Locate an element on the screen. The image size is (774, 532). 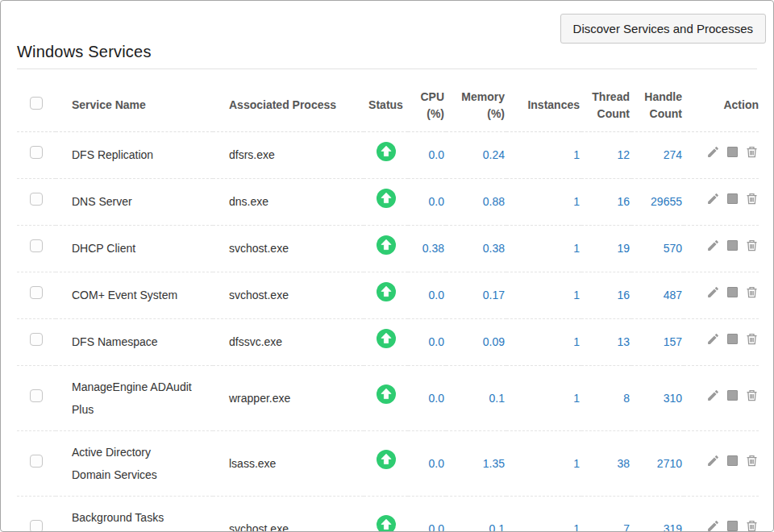
memory-value: 1.35 is located at coordinates (476, 463).